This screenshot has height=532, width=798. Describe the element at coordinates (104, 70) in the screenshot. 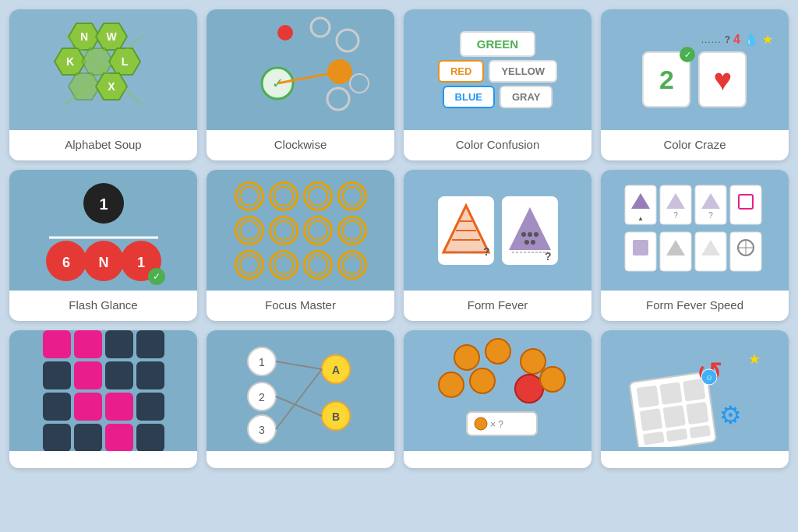

I see `alphabet-soup-svg: N W K L X` at that location.